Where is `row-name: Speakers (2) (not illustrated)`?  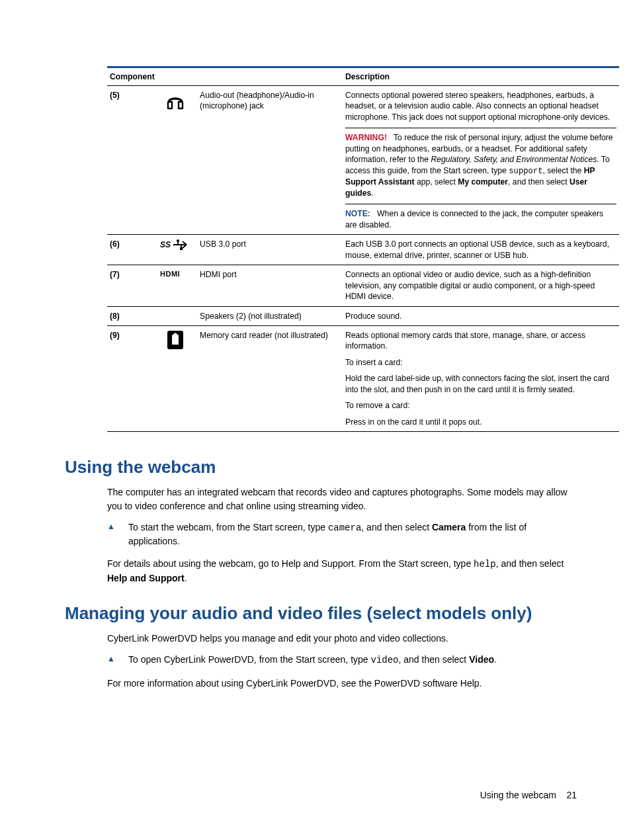 row-name: Speakers (2) (not illustrated) is located at coordinates (270, 316).